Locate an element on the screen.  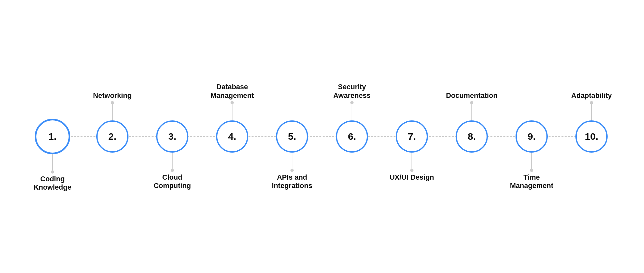
node-5: 5.APIs and Integrations is located at coordinates (292, 136).